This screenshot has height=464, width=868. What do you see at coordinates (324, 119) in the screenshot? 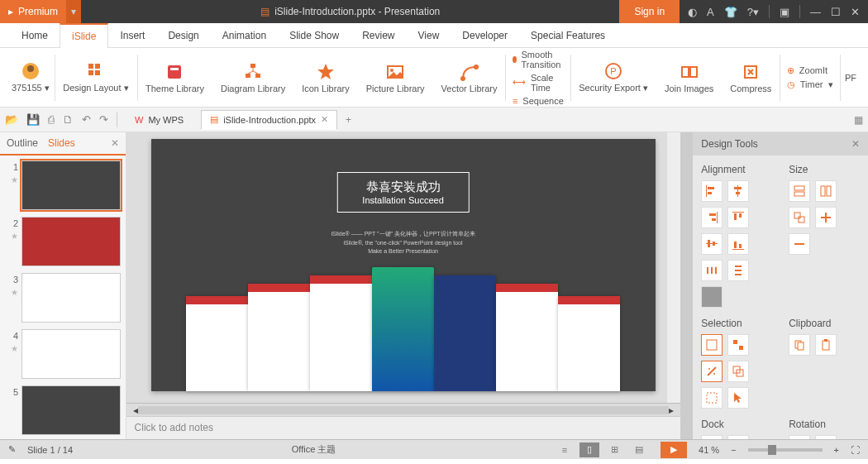
I see `tab-close-icon: ✕` at bounding box center [324, 119].